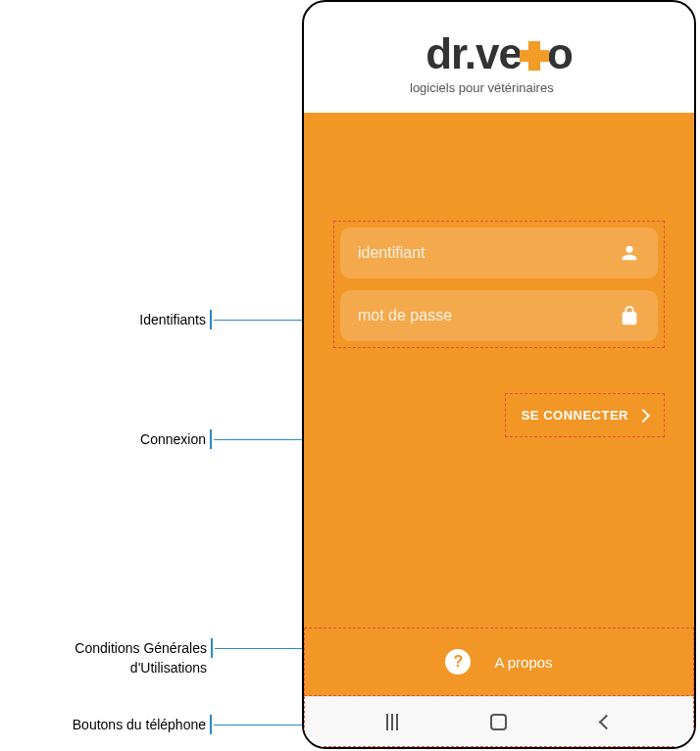  I want to click on callout-connexion: Connexion, so click(135, 439).